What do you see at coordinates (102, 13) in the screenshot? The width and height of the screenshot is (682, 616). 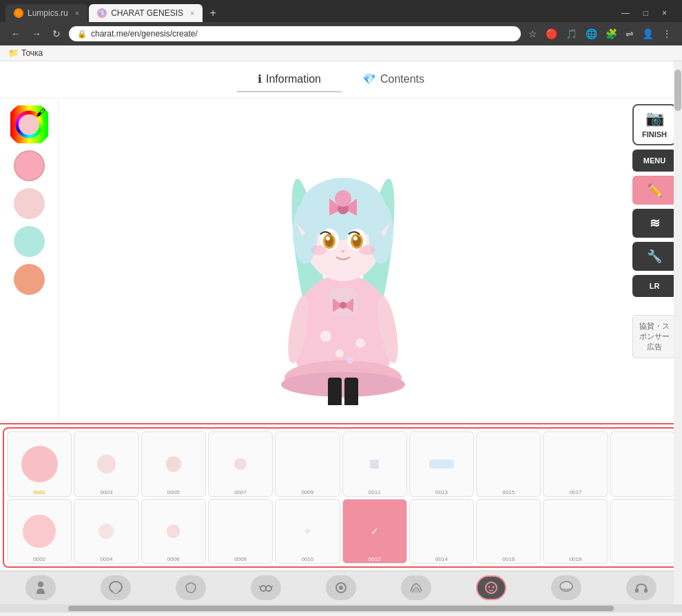 I see `charat-favicon: 💎` at bounding box center [102, 13].